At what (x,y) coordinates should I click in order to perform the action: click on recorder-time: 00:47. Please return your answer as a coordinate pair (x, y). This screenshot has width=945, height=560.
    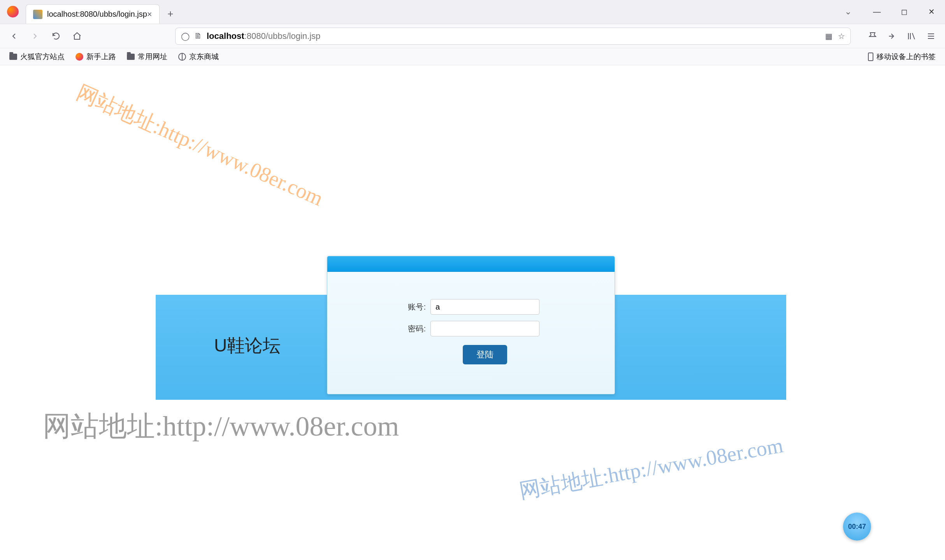
    Looking at the image, I should click on (857, 527).